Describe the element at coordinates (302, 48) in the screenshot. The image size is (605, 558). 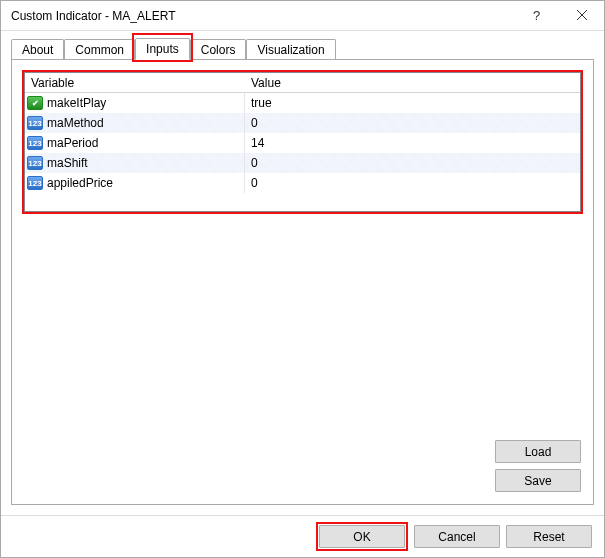
I see `tab-strip: About Common Inputs Colors Visualization` at that location.